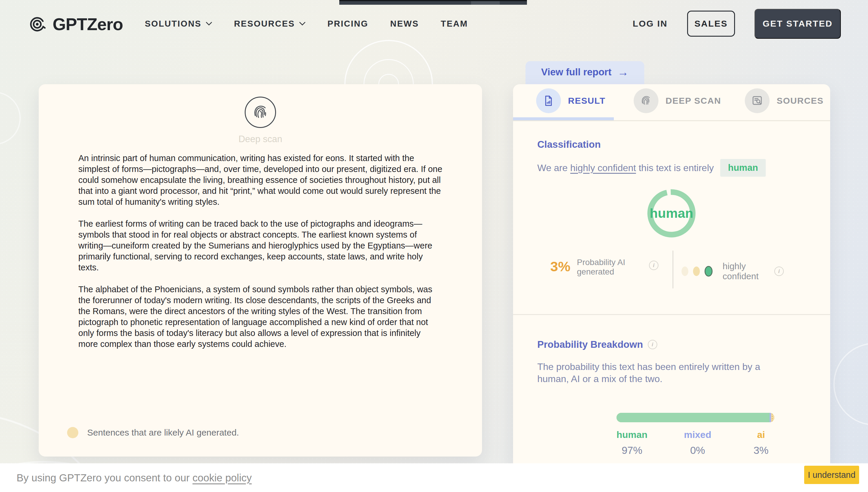 The image size is (868, 492). What do you see at coordinates (673, 168) in the screenshot?
I see `classification-sentence: We are highly confident this text is ent…` at bounding box center [673, 168].